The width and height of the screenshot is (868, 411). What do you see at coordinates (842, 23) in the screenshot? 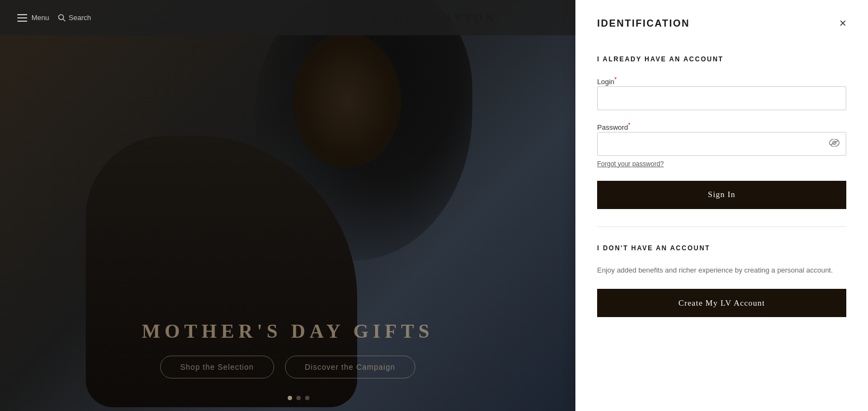
I see `close-button: ×` at bounding box center [842, 23].